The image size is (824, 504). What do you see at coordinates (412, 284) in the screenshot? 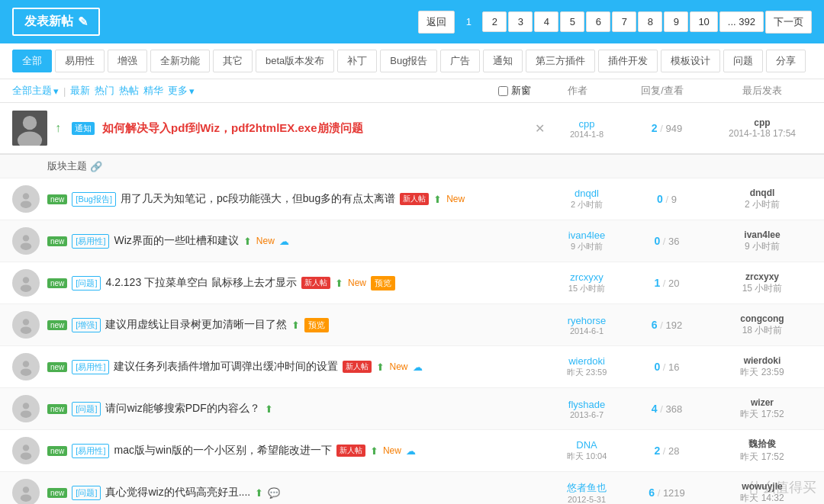
I see `thread-row: new[问题] 4.2.123 下拉菜单空白 鼠标移上去才显示 新人帖 ⬆ Ne…` at bounding box center [412, 284].